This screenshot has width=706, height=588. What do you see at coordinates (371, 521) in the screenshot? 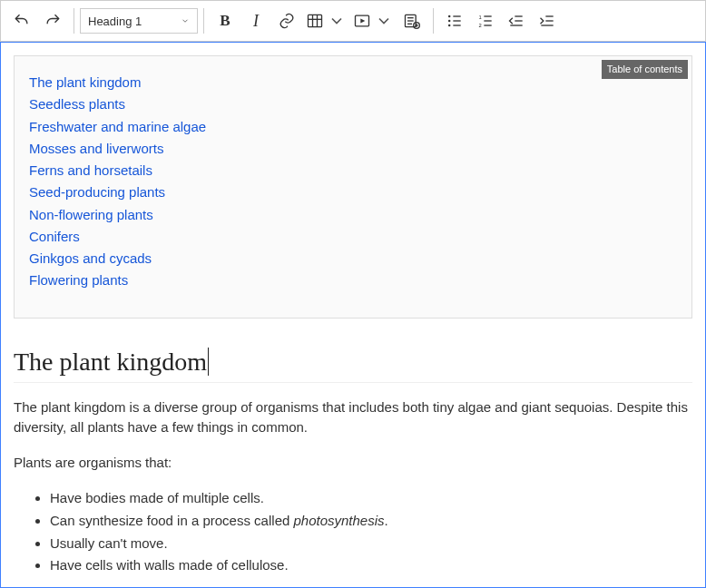
I see `list-item: Can synthesize food in a process called …` at bounding box center [371, 521].